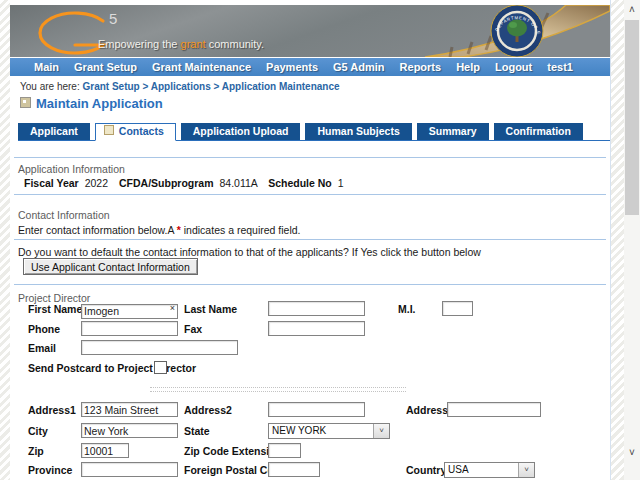 The width and height of the screenshot is (640, 480). I want to click on required-field-note: Enter contact information below.A * indi…, so click(160, 230).